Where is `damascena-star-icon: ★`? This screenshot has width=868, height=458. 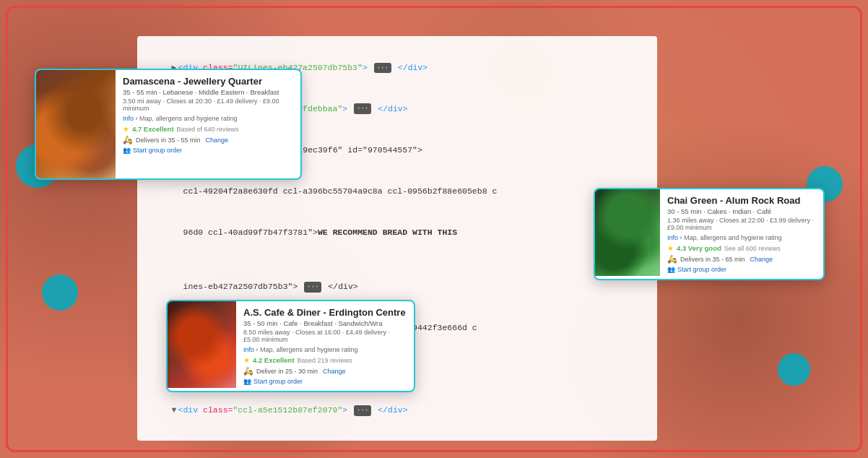
damascena-star-icon: ★ is located at coordinates (126, 129).